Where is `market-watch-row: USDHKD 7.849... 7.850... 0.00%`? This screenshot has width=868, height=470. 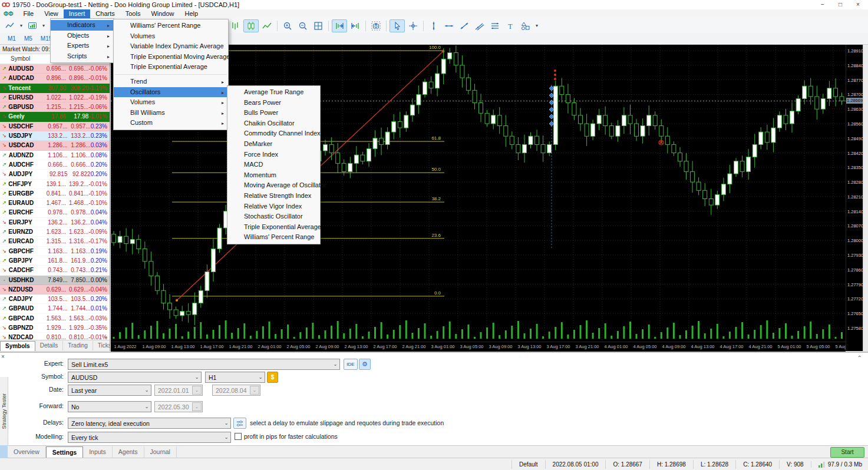
market-watch-row: USDHKD 7.849... 7.850... 0.00% is located at coordinates (55, 280).